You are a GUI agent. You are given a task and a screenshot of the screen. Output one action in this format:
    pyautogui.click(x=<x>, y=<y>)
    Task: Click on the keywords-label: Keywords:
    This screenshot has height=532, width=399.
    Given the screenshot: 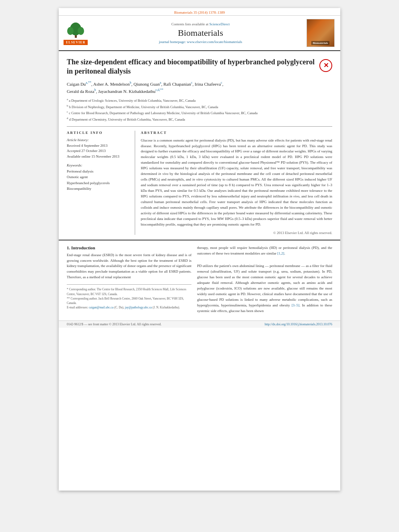 What is the action you would take?
    pyautogui.click(x=98, y=165)
    